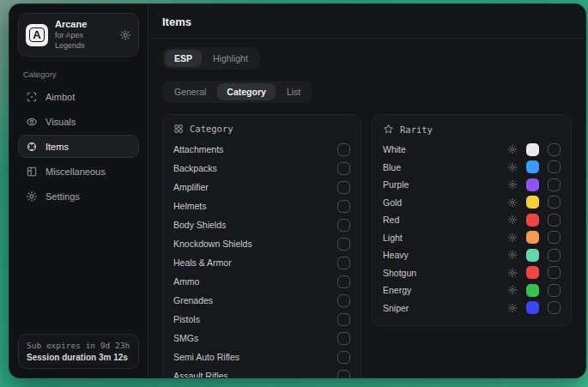 Image resolution: width=588 pixels, height=387 pixels. Describe the element at coordinates (79, 345) in the screenshot. I see `sub-expiry-text: Sub expires in 9d 23h` at that location.